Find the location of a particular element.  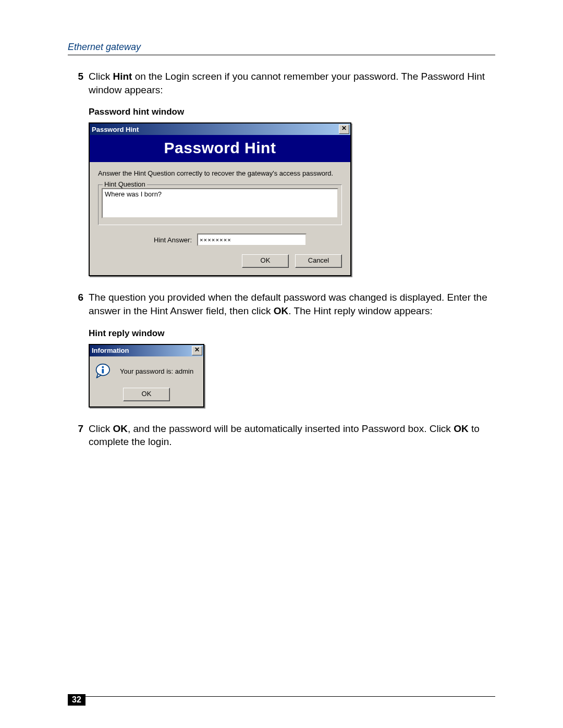

step-number: 5 is located at coordinates (78, 83).